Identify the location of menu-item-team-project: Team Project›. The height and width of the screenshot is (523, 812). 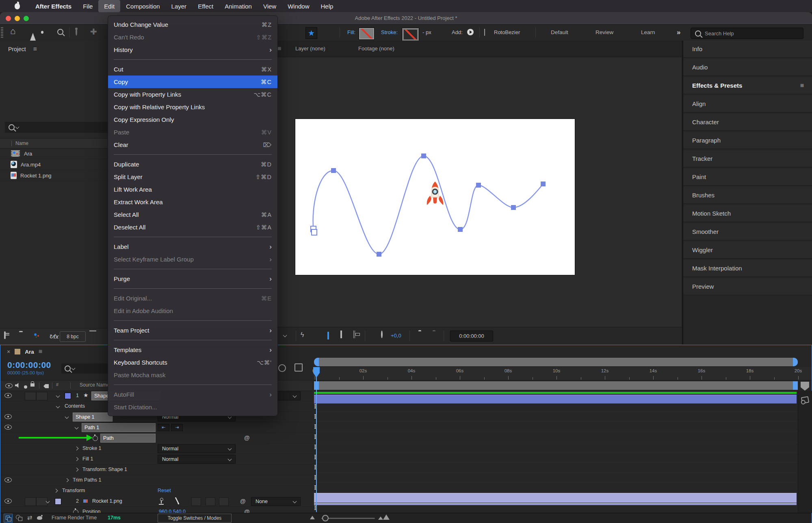
(193, 331).